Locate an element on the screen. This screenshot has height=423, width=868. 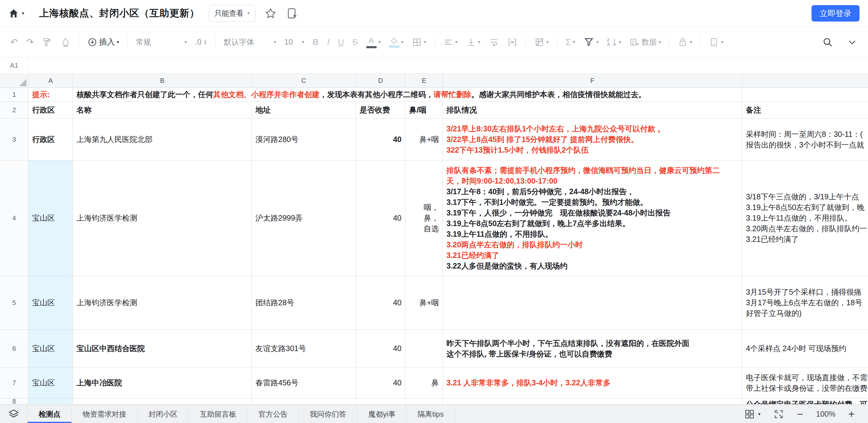
sort-button: Z A ▾ is located at coordinates (614, 42).